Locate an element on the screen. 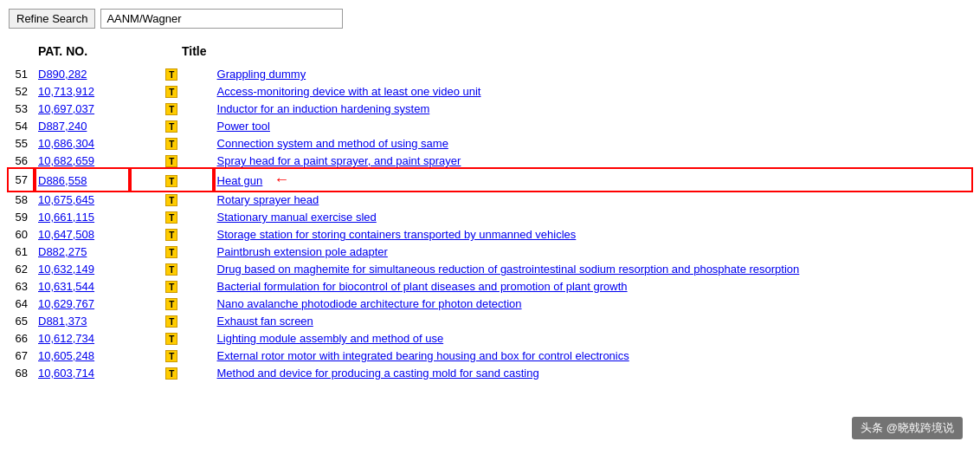 Image resolution: width=980 pixels, height=474 pixels. patent-link: 10,612,734 is located at coordinates (66, 338).